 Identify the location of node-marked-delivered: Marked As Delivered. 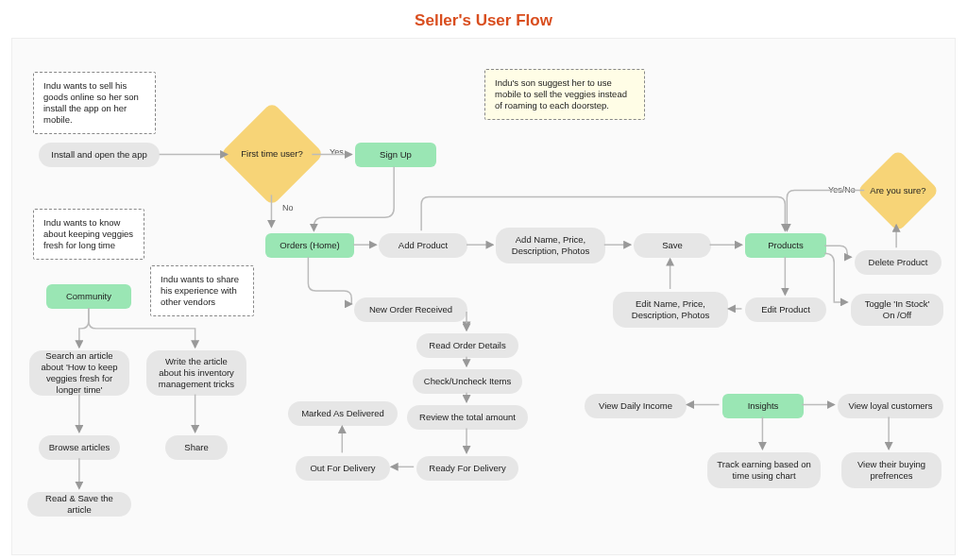
(343, 414).